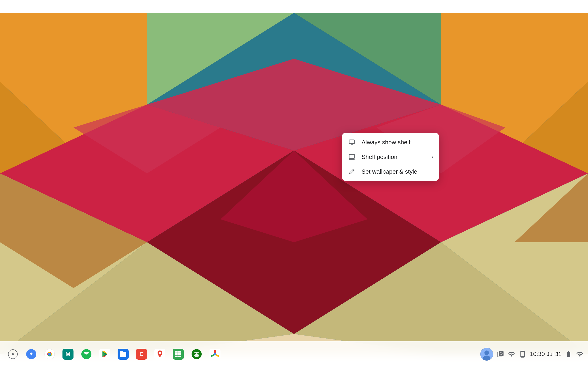  Describe the element at coordinates (569, 354) in the screenshot. I see `battery-icon` at that location.